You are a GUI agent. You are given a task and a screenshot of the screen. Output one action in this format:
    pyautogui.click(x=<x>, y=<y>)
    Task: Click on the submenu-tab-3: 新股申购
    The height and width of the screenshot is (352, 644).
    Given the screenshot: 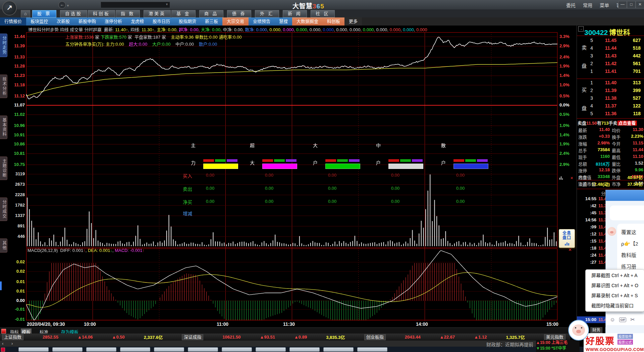 What is the action you would take?
    pyautogui.click(x=87, y=21)
    